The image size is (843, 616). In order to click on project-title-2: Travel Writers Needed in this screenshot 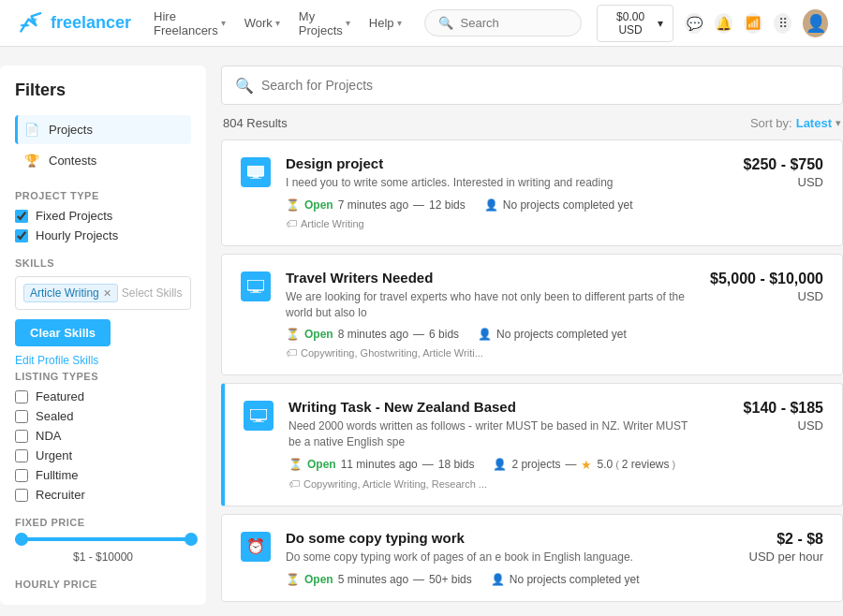, I will do `click(491, 277)`.